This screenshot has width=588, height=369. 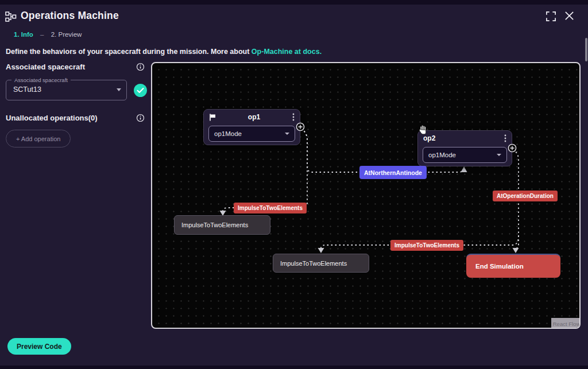 What do you see at coordinates (465, 155) in the screenshot?
I see `op2-mode-select: op1Mode` at bounding box center [465, 155].